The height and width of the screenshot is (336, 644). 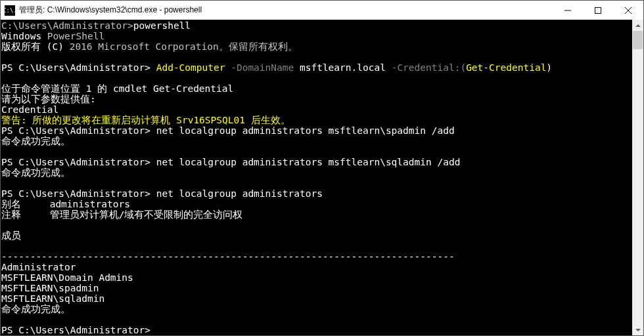 I want to click on window-controls, so click(x=598, y=10).